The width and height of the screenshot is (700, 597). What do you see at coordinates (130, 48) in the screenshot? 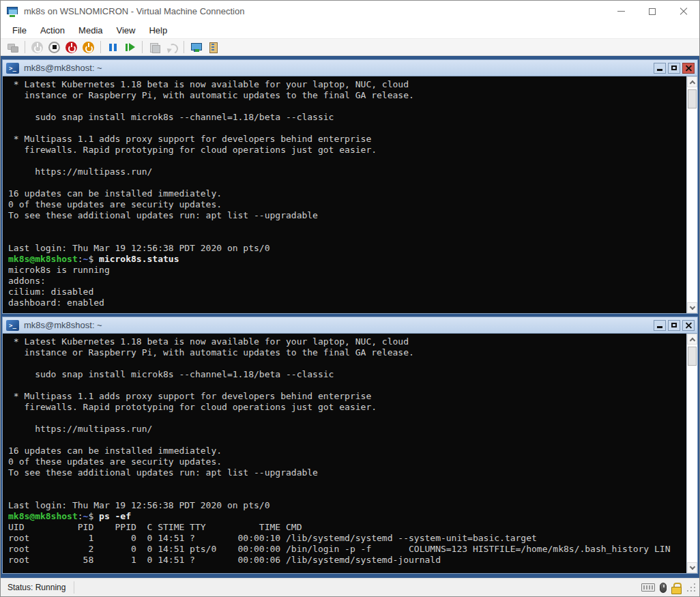
I see `reset-icon` at bounding box center [130, 48].